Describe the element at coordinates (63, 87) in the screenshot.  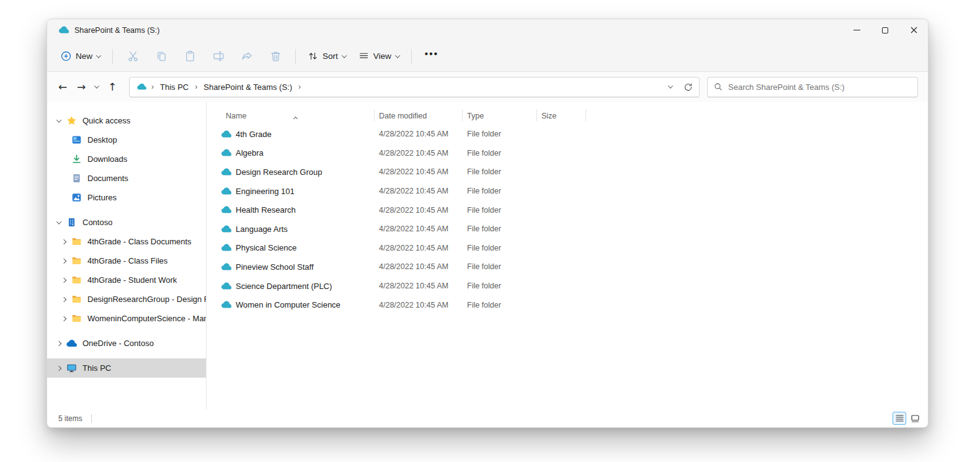
I see `back-button: ←` at that location.